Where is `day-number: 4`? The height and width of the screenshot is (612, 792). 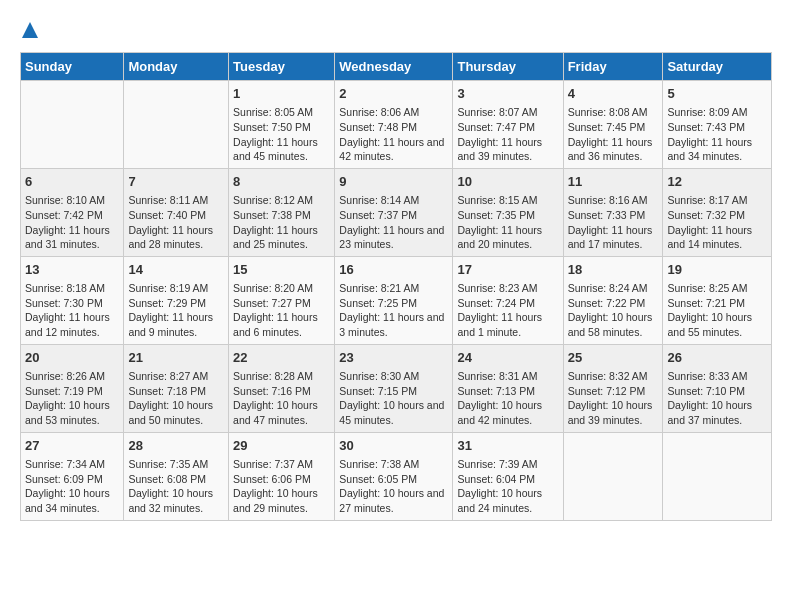
day-number: 4 is located at coordinates (614, 94).